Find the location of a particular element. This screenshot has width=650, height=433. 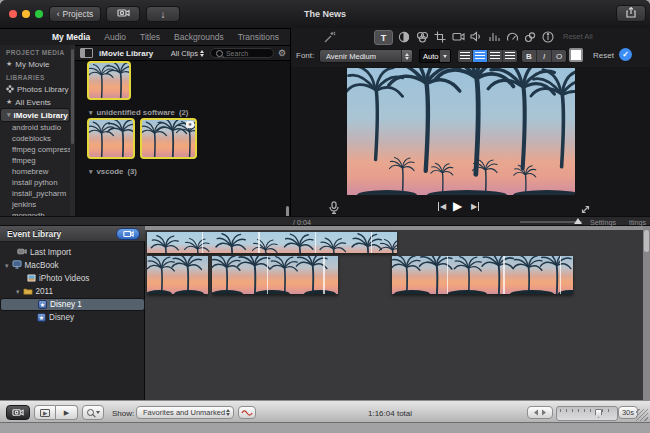

stabilization-camera-icon is located at coordinates (458, 36).